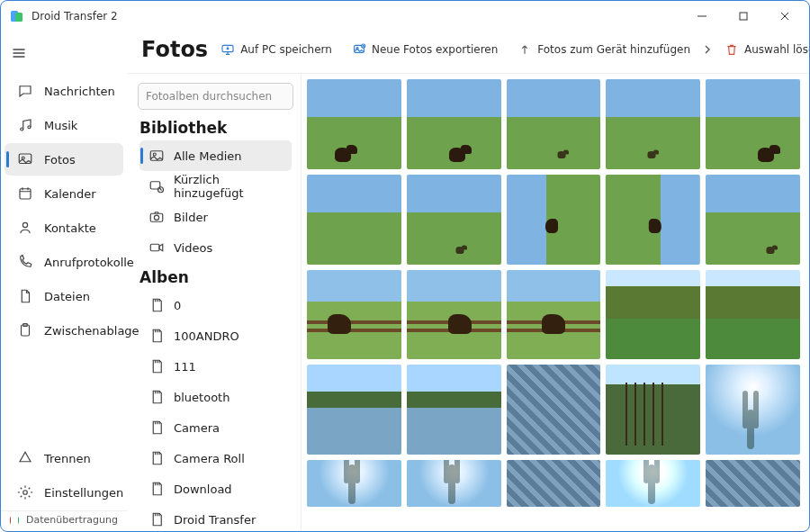 The image size is (810, 532). I want to click on album-item: Download, so click(216, 489).